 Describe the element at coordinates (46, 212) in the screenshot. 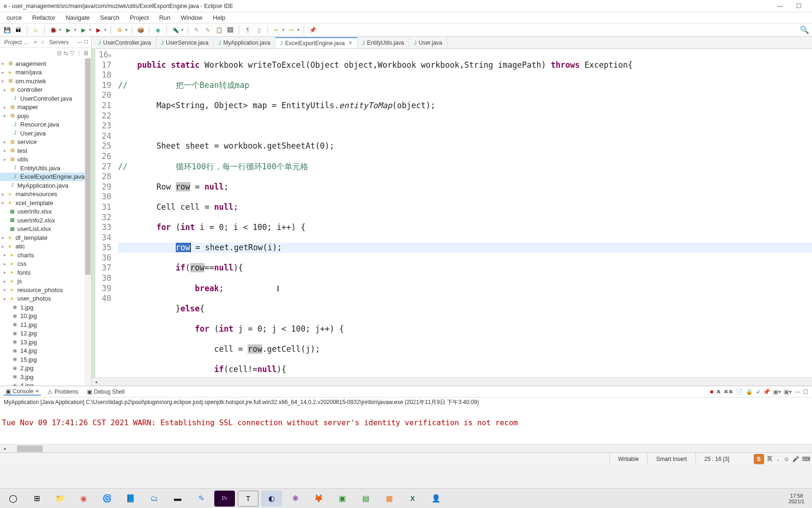

I see `tree-item: ▦userInfo.xlsx` at that location.